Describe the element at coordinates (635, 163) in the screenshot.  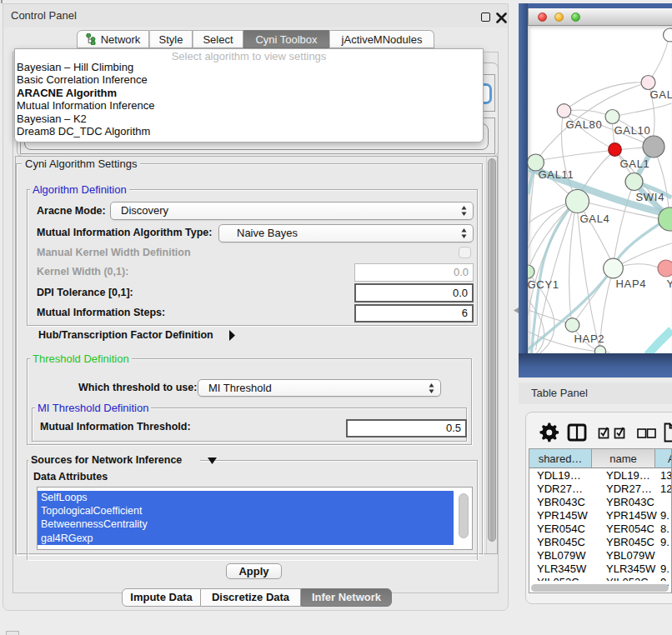
I see `svg-text: GAL1` at that location.